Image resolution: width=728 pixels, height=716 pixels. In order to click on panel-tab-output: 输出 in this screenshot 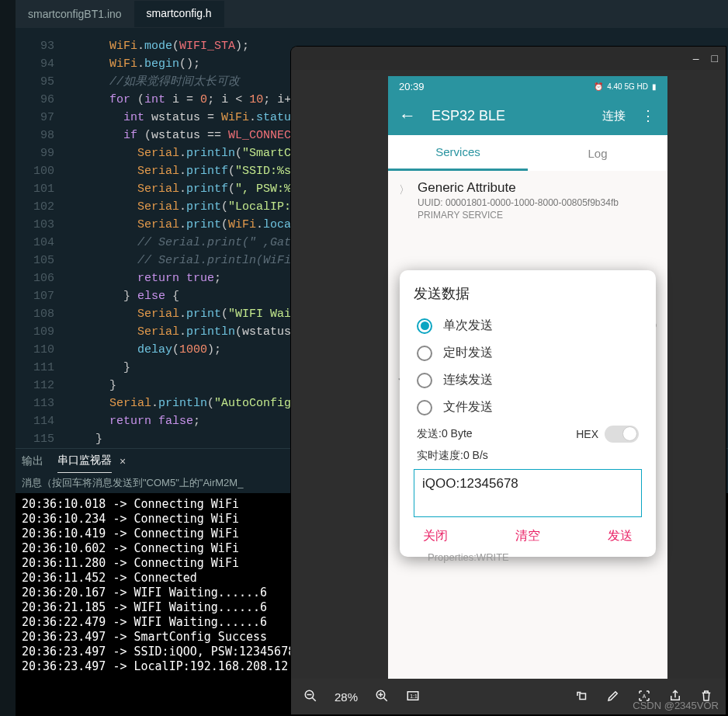, I will do `click(33, 461)`.